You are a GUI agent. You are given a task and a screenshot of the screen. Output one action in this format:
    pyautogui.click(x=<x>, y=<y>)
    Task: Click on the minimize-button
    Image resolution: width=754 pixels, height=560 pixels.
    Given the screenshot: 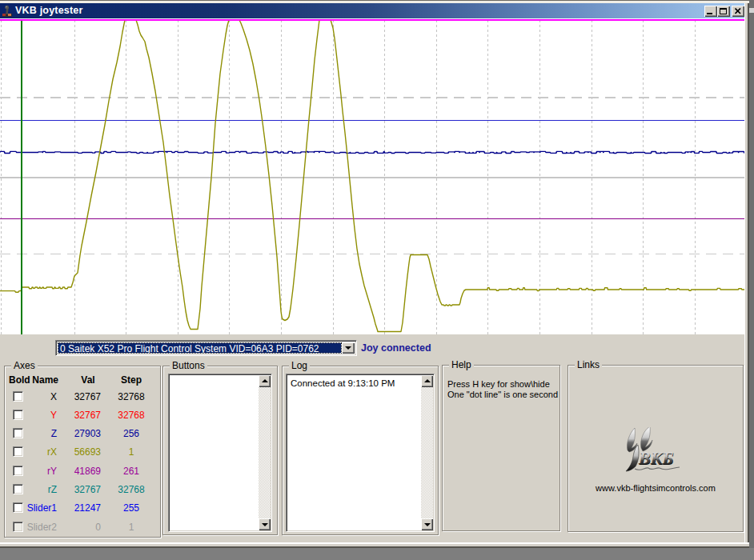 What is the action you would take?
    pyautogui.click(x=711, y=11)
    